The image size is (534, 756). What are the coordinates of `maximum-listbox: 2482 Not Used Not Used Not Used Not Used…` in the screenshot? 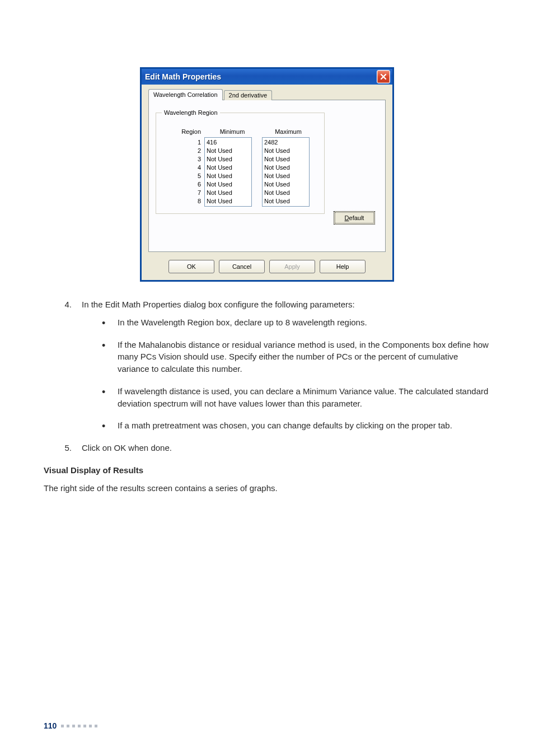 It's located at (285, 172).